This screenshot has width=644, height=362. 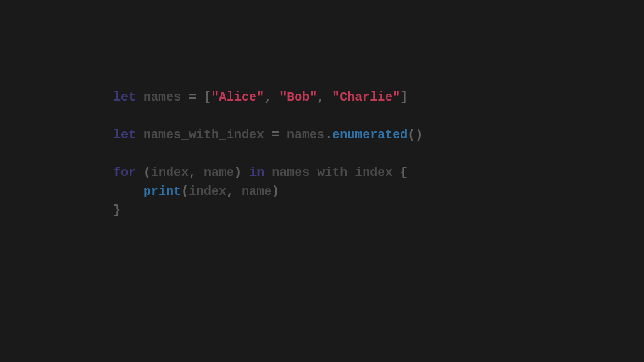 I want to click on keyword-for: for, so click(x=125, y=172).